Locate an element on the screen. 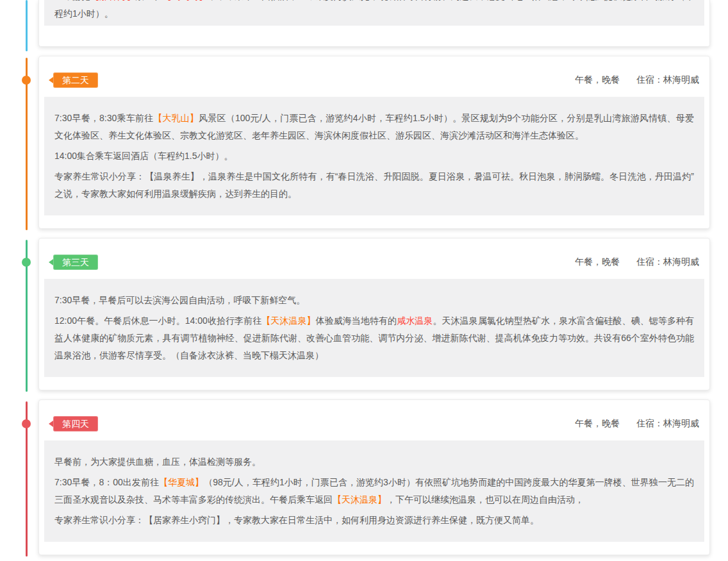 This screenshot has width=728, height=561. highlight-text: 【那香海】 is located at coordinates (113, 1).